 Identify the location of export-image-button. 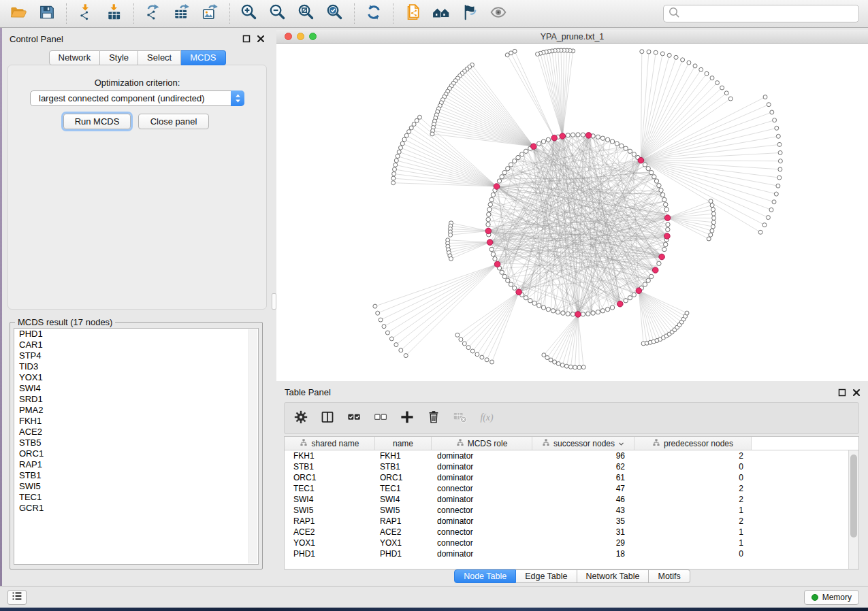
(210, 14).